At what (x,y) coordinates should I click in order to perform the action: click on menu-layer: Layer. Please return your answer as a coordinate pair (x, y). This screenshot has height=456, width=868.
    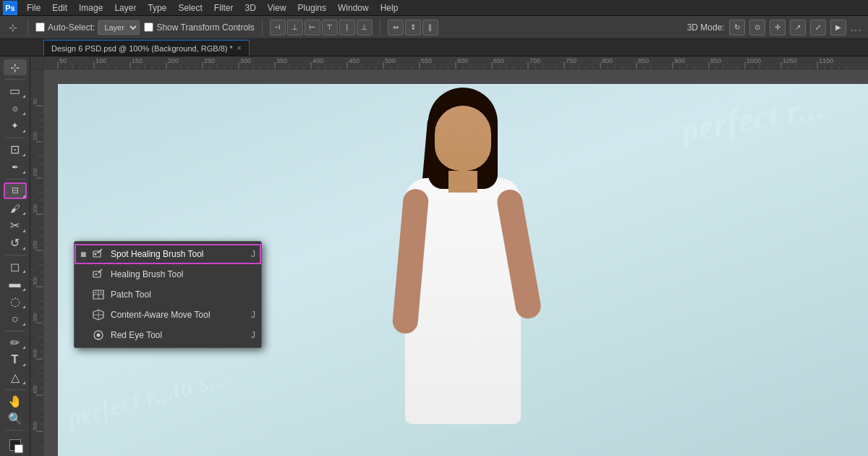
    Looking at the image, I should click on (125, 8).